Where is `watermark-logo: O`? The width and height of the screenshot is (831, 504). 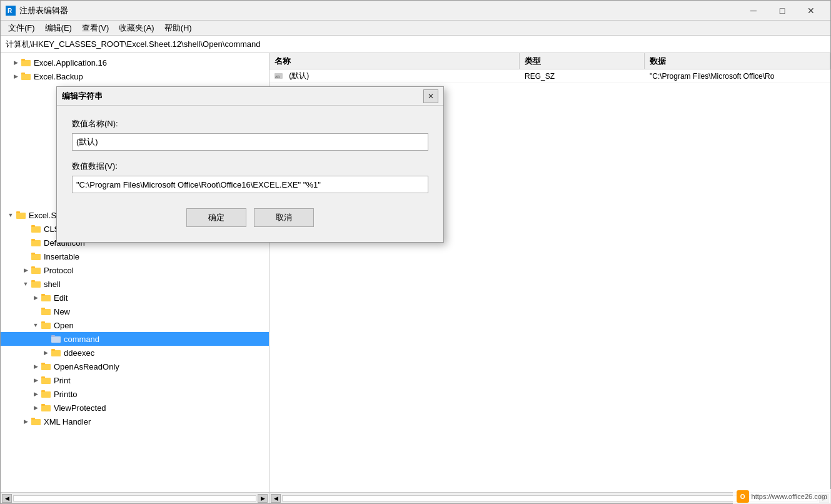
watermark-logo: O is located at coordinates (743, 496).